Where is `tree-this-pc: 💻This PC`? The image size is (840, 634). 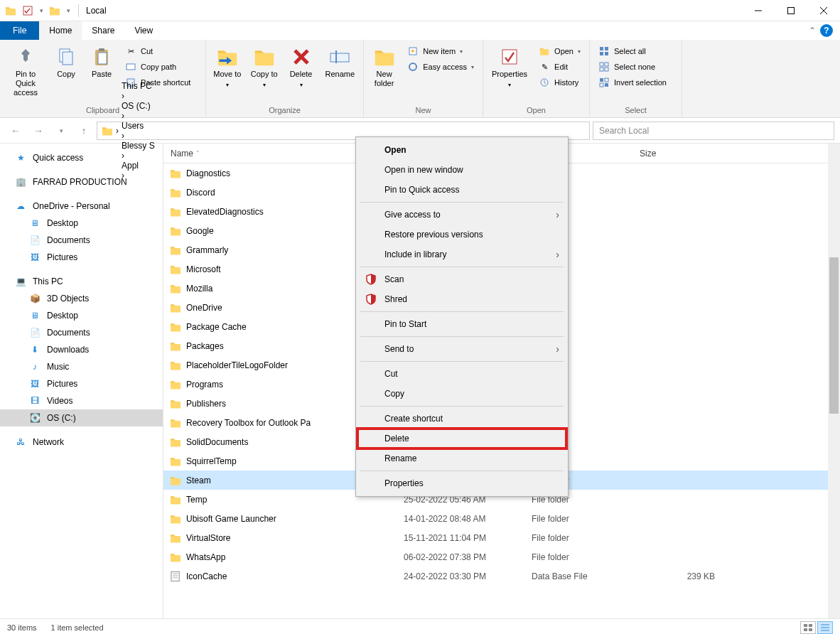
tree-this-pc: 💻This PC is located at coordinates (81, 281).